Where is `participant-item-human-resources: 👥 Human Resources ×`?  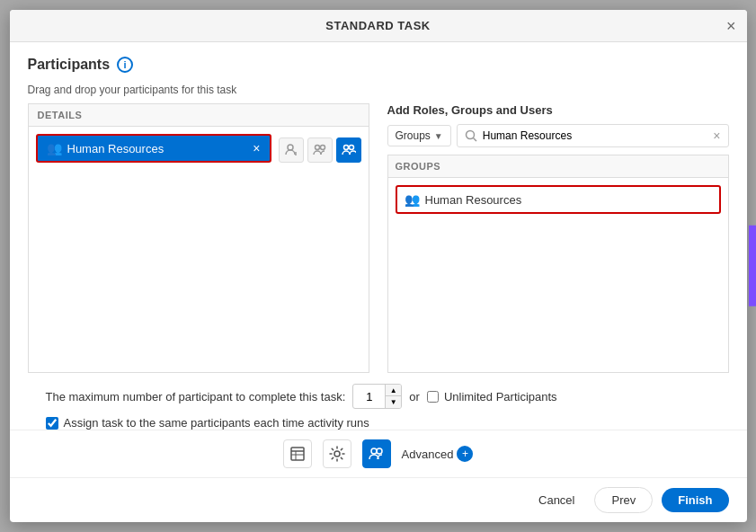
participant-item-human-resources: 👥 Human Resources × is located at coordinates (154, 148).